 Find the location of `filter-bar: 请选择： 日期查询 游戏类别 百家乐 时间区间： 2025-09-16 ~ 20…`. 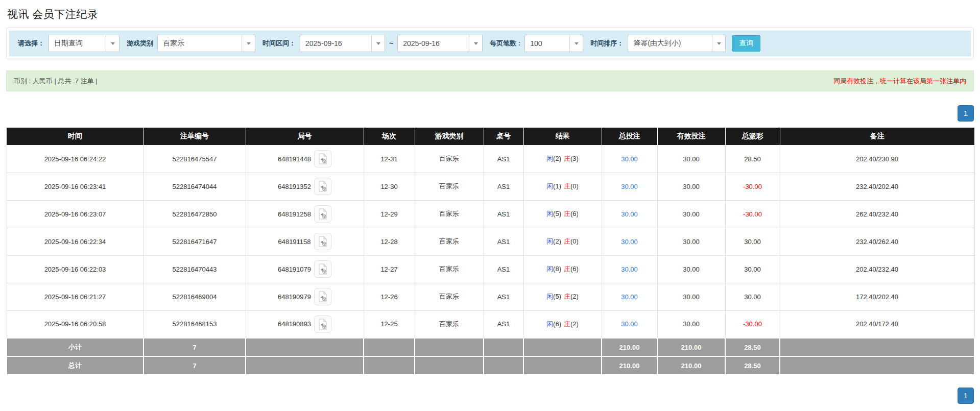

filter-bar: 请选择： 日期查询 游戏类别 百家乐 时间区间： 2025-09-16 ~ 20… is located at coordinates (490, 43).